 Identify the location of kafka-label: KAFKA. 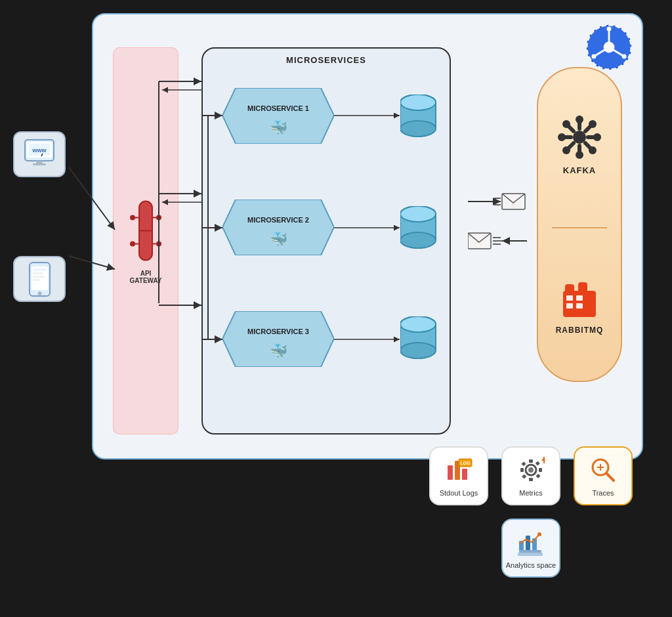
(580, 171).